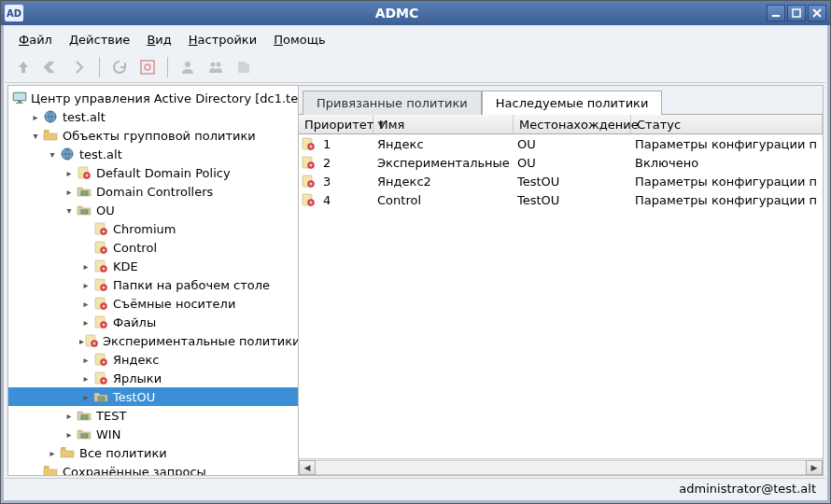 The height and width of the screenshot is (504, 831). Describe the element at coordinates (153, 469) in the screenshot. I see `tree-item: Сохранённые запросы` at that location.